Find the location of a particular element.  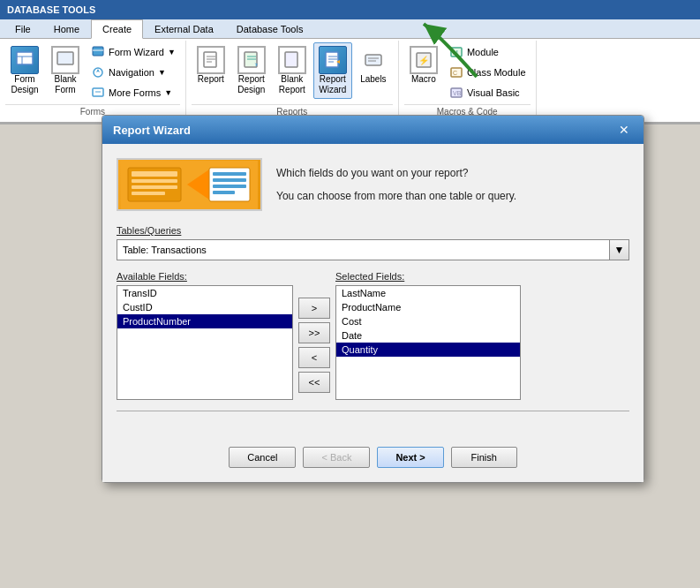

blank-report-icon is located at coordinates (292, 60).